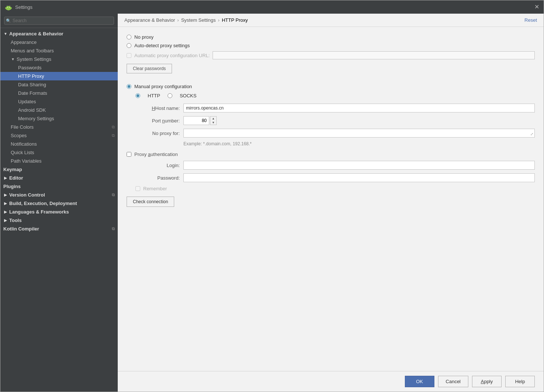 This screenshot has height=392, width=544. I want to click on sidebar-item-file-colors: File Colors ⧉, so click(59, 127).